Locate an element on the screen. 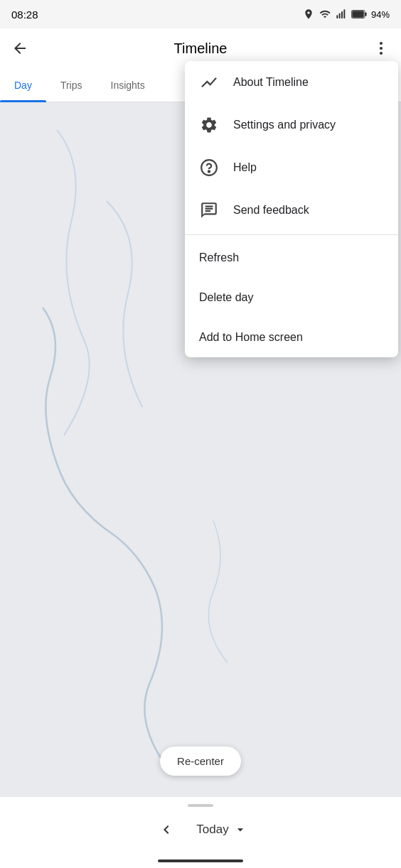  prev-day-button is located at coordinates (166, 830).